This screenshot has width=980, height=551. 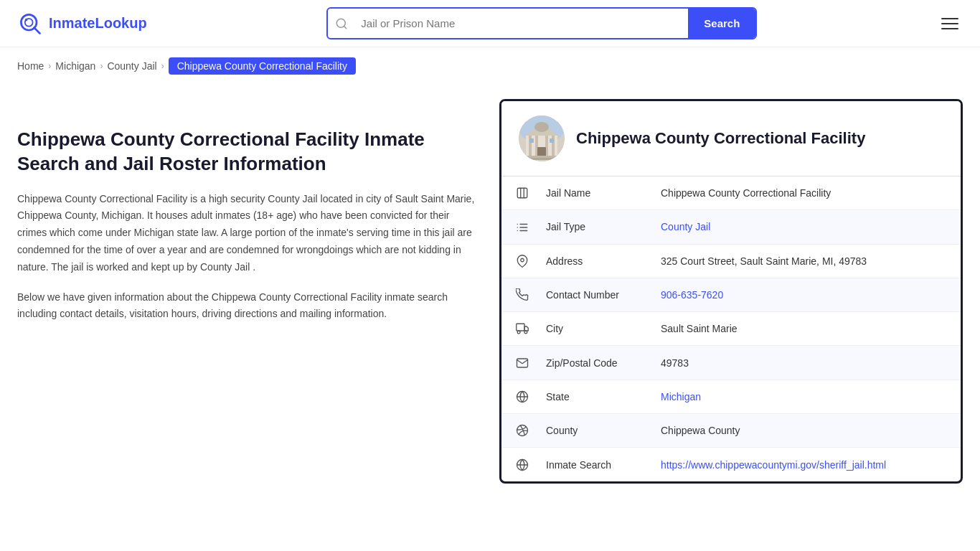 I want to click on breadcrumb: Home › Michigan › County Jail › Chippewa…, so click(x=490, y=66).